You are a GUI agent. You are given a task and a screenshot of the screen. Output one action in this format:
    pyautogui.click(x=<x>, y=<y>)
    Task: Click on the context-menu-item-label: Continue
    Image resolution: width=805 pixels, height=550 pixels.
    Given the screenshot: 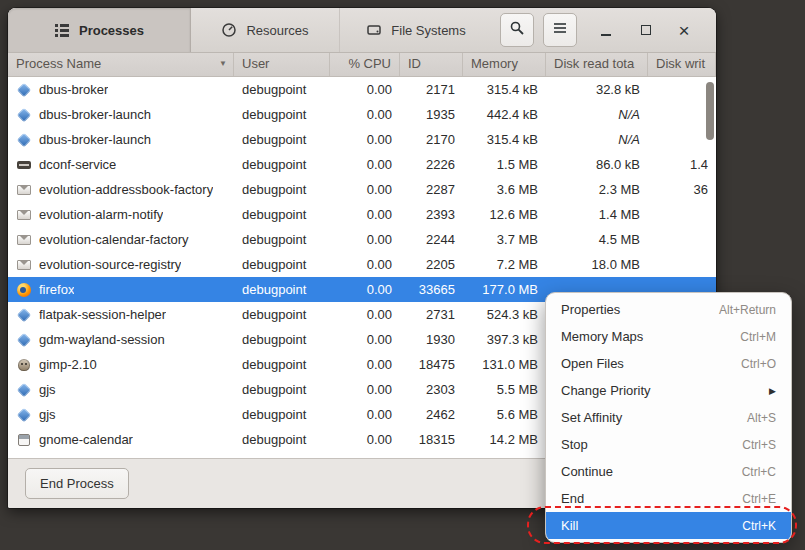 What is the action you would take?
    pyautogui.click(x=587, y=472)
    